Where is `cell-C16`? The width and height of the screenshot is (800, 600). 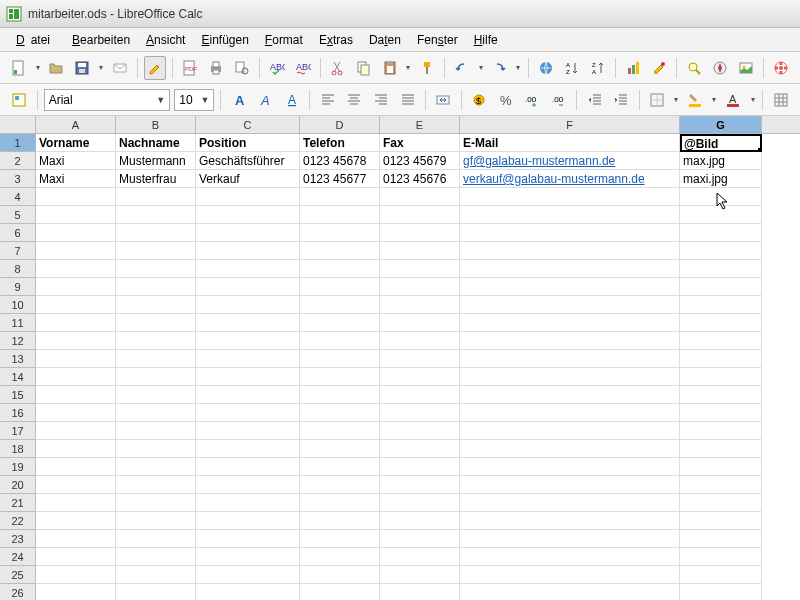 cell-C16 is located at coordinates (248, 413).